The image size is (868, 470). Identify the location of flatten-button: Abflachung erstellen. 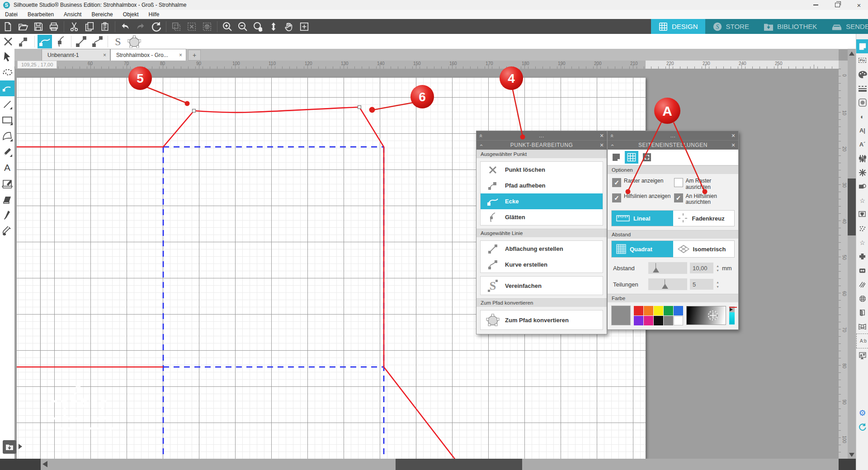
(542, 249).